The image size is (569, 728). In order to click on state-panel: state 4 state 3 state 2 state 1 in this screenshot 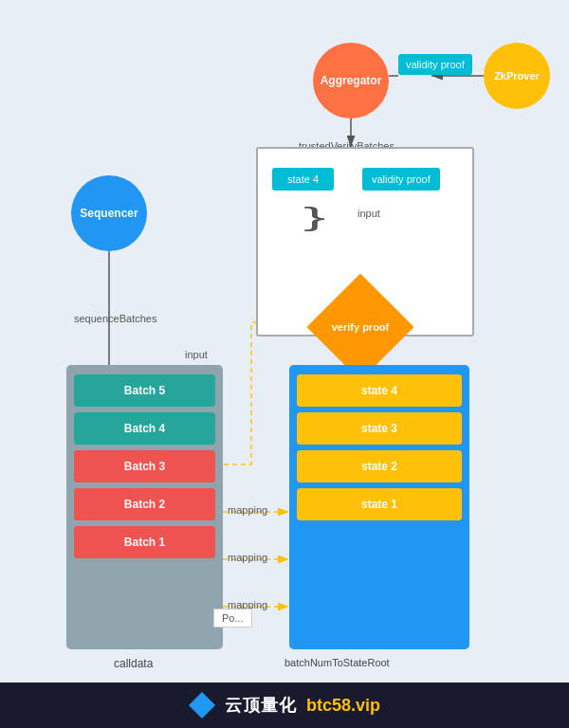, I will do `click(379, 507)`.